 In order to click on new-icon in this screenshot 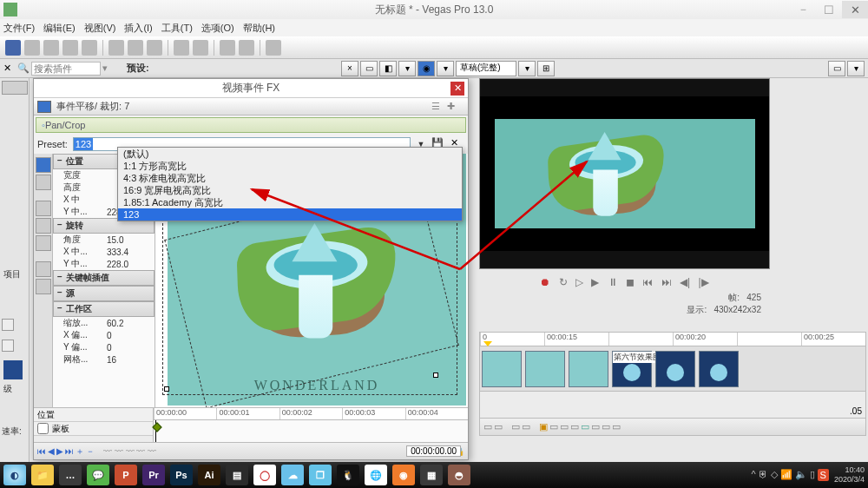, I will do `click(13, 48)`.